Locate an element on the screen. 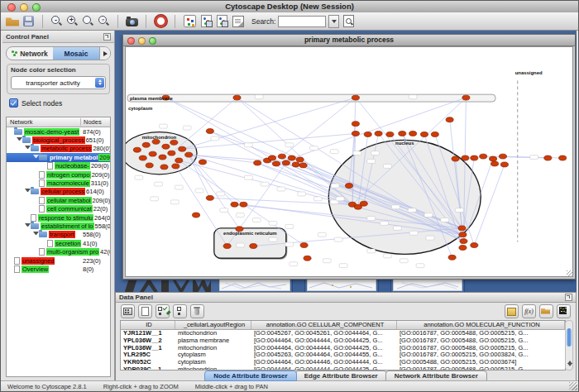 The image size is (579, 392). import-attributes-icon is located at coordinates (546, 311).